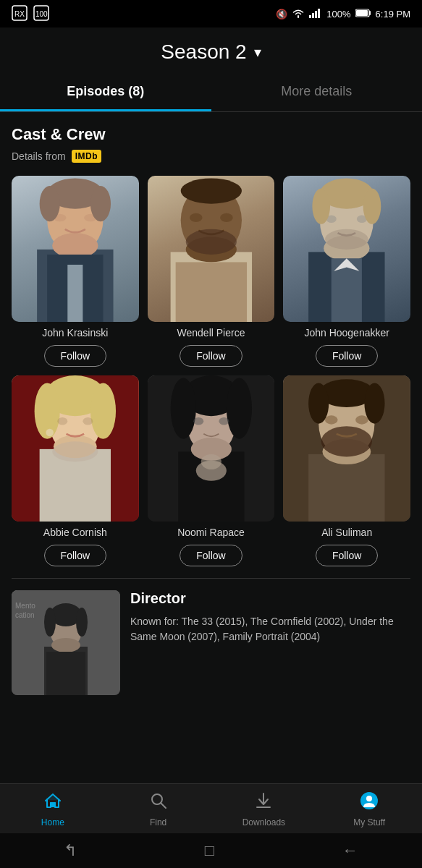 The height and width of the screenshot is (868, 422). I want to click on director-info: Director Known for: The 33 (2015), The C…, so click(271, 642).